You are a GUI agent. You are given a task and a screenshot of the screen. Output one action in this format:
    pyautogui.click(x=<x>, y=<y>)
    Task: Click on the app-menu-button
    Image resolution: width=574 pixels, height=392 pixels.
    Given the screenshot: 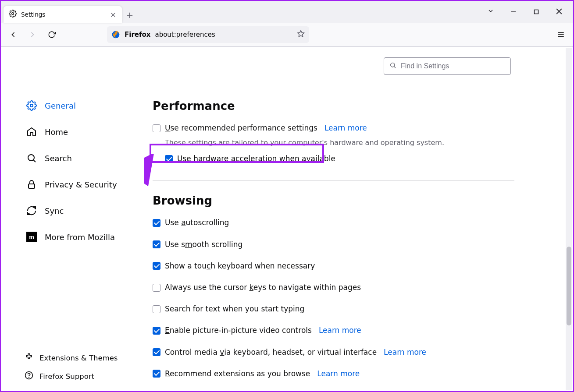 What is the action you would take?
    pyautogui.click(x=561, y=35)
    